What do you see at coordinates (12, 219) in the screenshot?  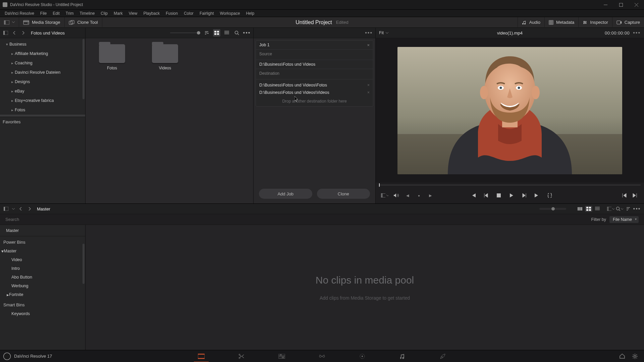 I see `search-input: Search` at bounding box center [12, 219].